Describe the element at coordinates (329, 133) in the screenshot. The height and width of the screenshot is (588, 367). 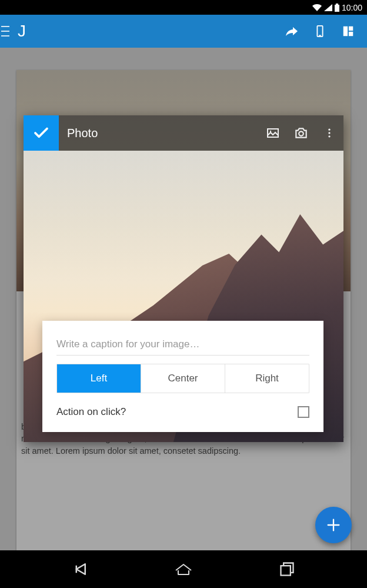
I see `overflow-menu-button` at that location.